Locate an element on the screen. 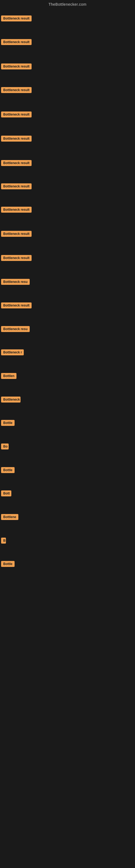 Image resolution: width=135 pixels, height=868 pixels. bottleneck-badge-23: B is located at coordinates (3, 540).